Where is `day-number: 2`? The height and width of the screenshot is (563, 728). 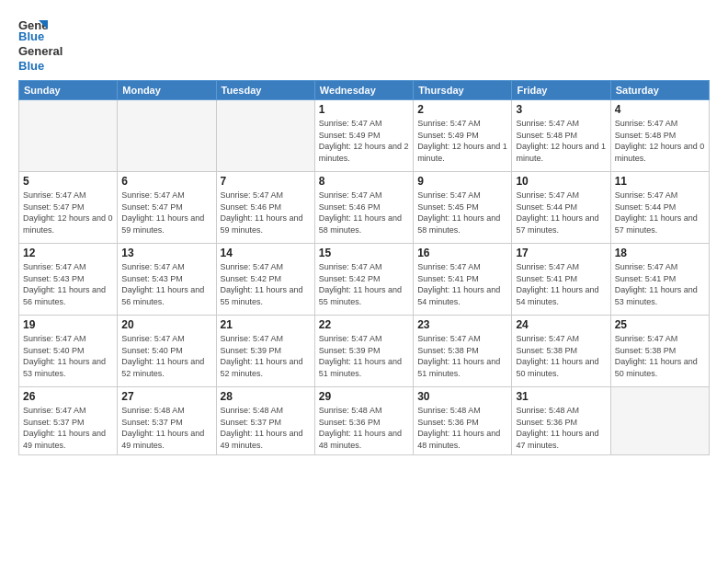 day-number: 2 is located at coordinates (462, 109).